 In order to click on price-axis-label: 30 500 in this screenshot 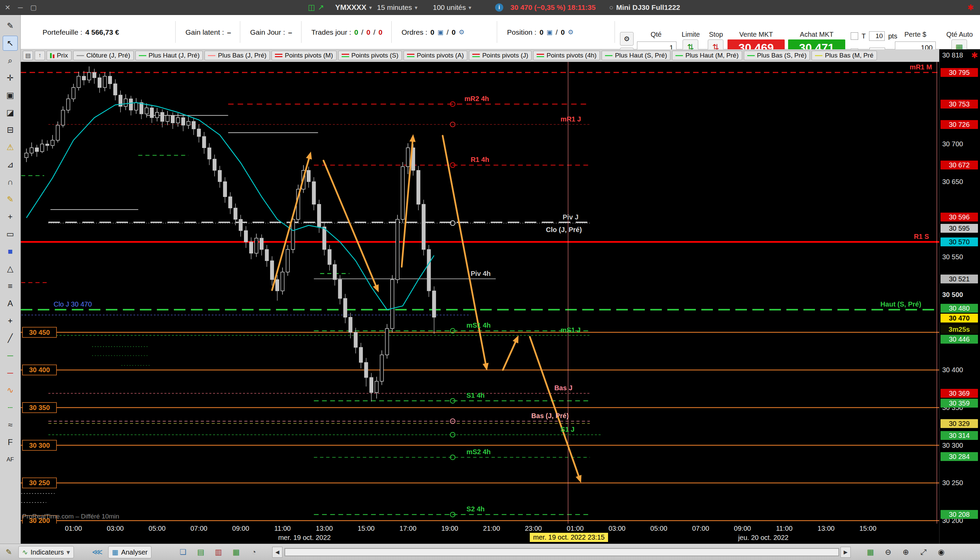, I will do `click(960, 295)`.